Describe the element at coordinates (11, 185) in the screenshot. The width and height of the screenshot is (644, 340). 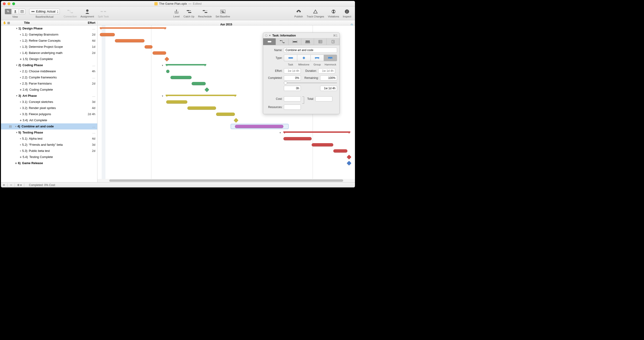
I see `remove-button: −` at that location.